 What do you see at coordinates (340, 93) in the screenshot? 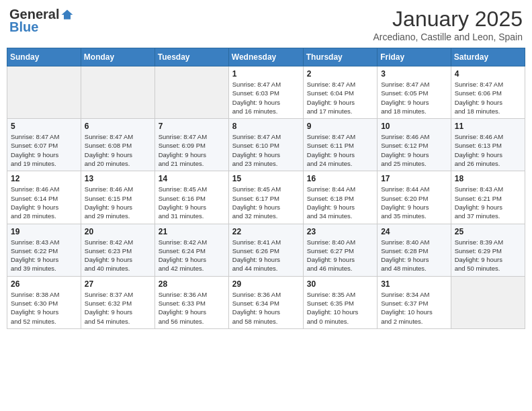
I see `calendar-day-2: 2Sunrise: 8:47 AM Sunset: 6:04 PM Daylig…` at bounding box center [340, 93].